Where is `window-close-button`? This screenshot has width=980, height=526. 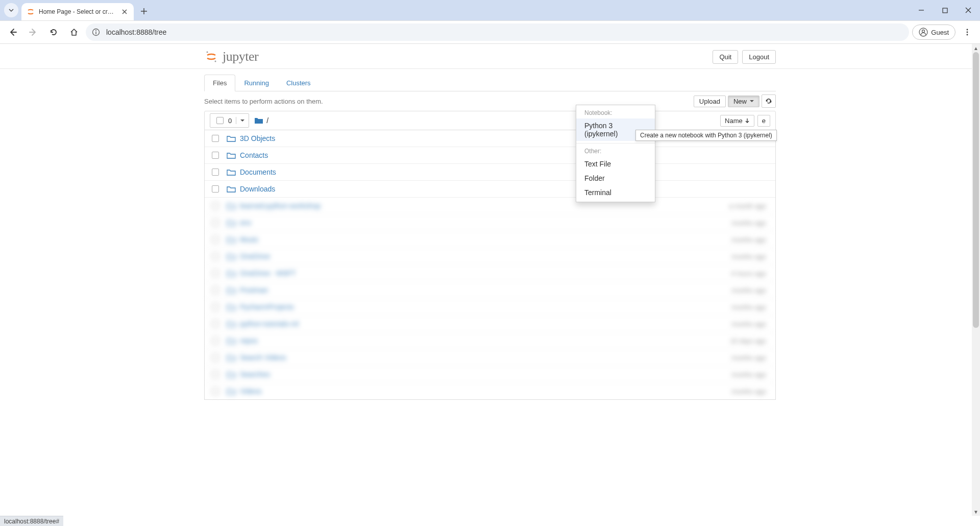
window-close-button is located at coordinates (968, 10).